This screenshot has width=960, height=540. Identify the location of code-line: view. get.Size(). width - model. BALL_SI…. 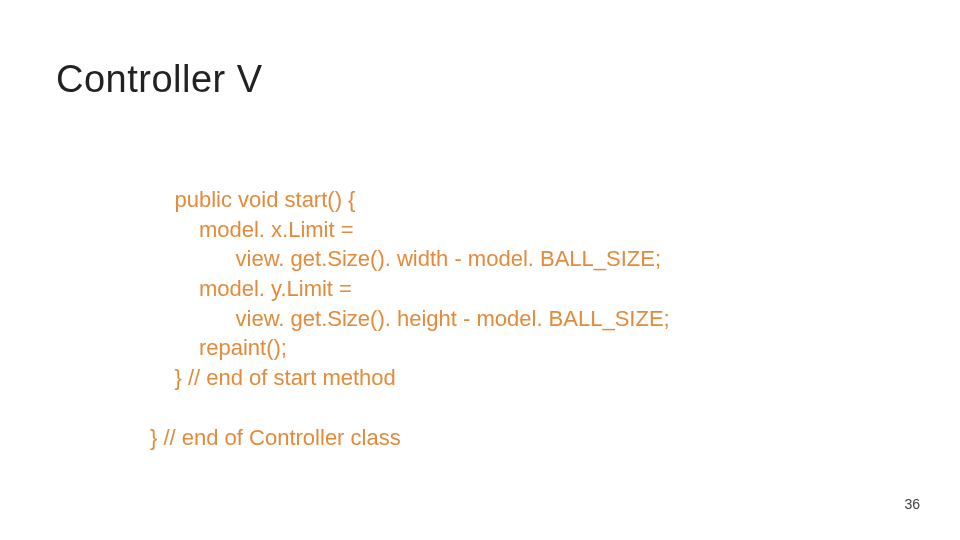
(406, 258).